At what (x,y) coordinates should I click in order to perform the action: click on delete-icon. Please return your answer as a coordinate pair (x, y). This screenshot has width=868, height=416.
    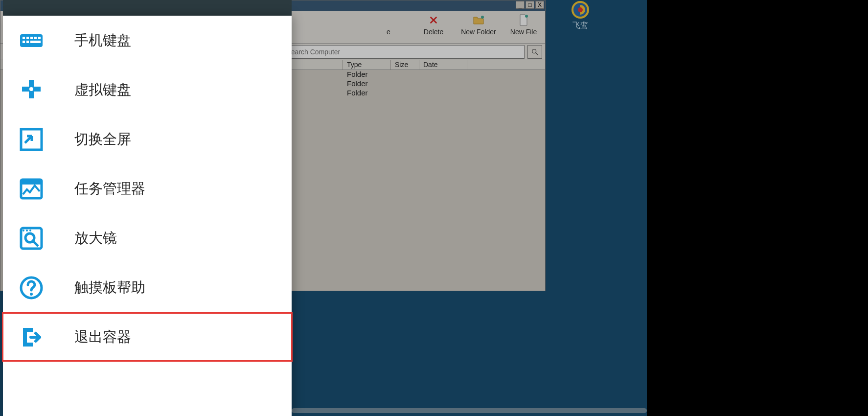
    Looking at the image, I should click on (434, 20).